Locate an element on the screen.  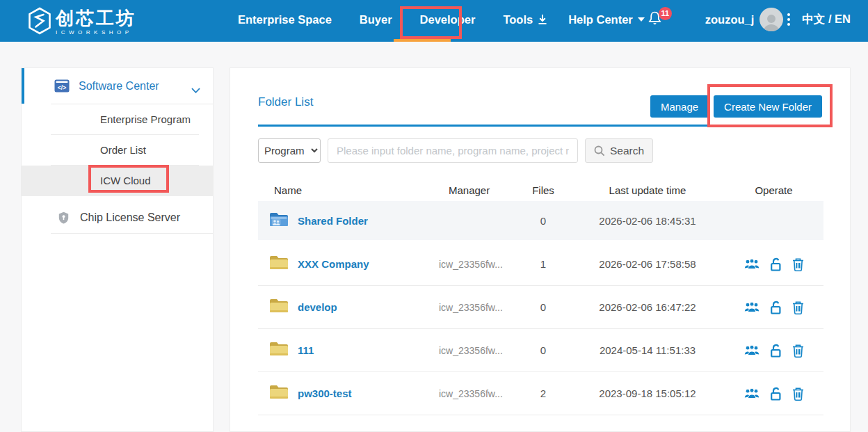
logo-hexagon-icon is located at coordinates (40, 22).